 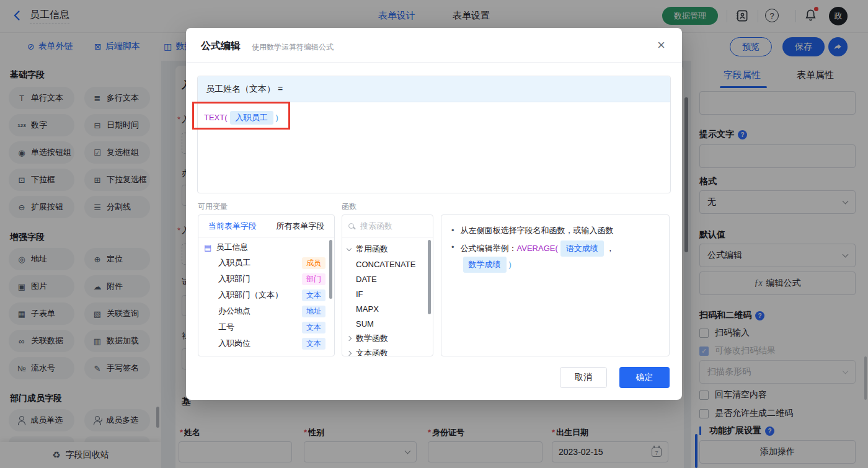 I want to click on variable-item: 工号文本, so click(x=267, y=327).